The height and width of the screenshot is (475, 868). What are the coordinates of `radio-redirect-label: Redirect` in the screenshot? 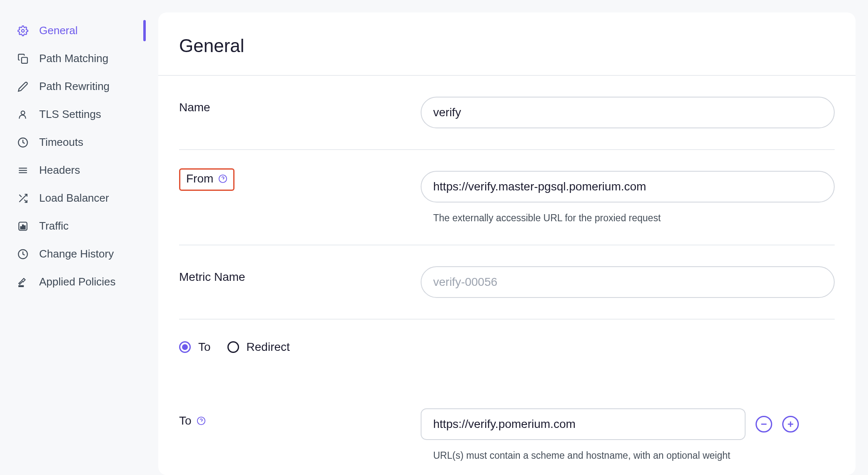 It's located at (268, 347).